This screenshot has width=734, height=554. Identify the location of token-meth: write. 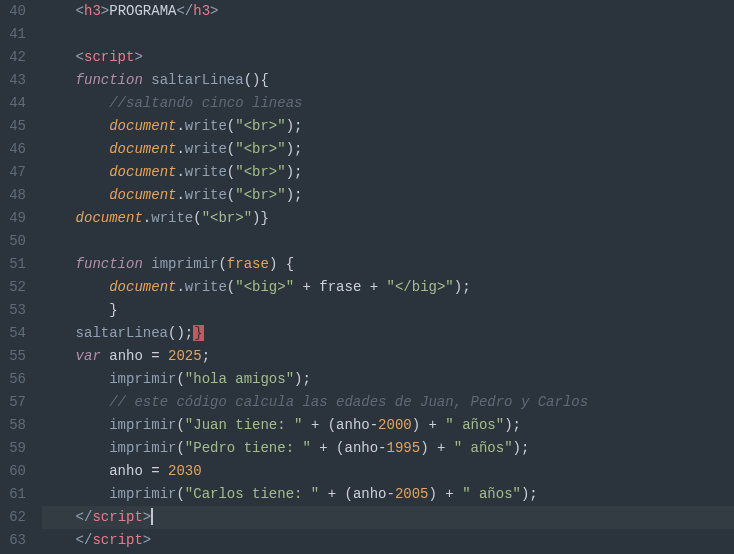
(206, 287).